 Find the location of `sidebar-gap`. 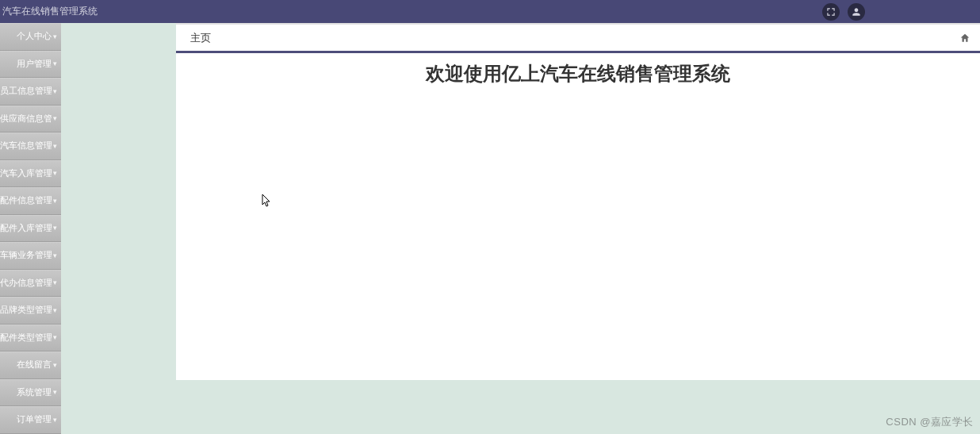

sidebar-gap is located at coordinates (119, 229).